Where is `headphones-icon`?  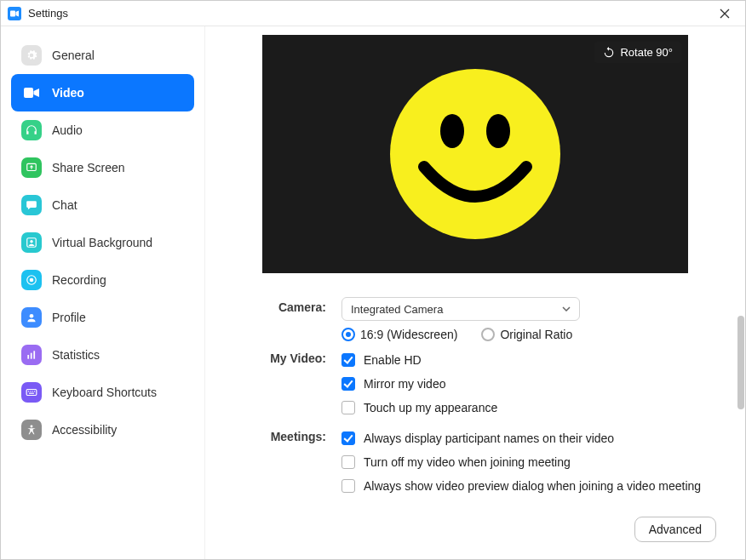
headphones-icon is located at coordinates (32, 130).